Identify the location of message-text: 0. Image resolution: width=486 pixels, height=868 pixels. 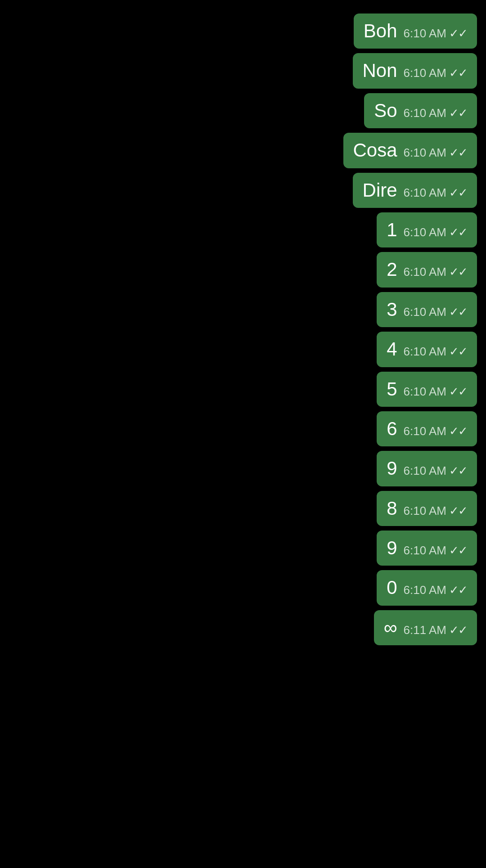
(392, 588).